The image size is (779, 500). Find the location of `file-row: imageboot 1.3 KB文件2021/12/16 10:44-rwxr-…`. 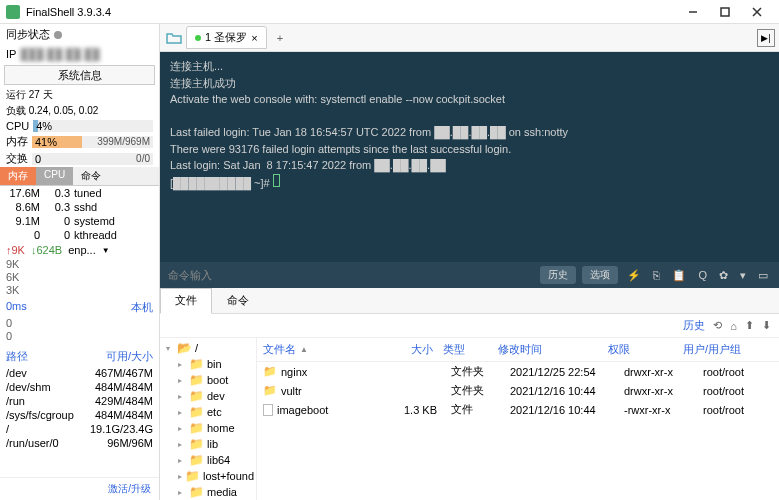

file-row: imageboot 1.3 KB文件2021/12/16 10:44-rwxr-… is located at coordinates (518, 410).